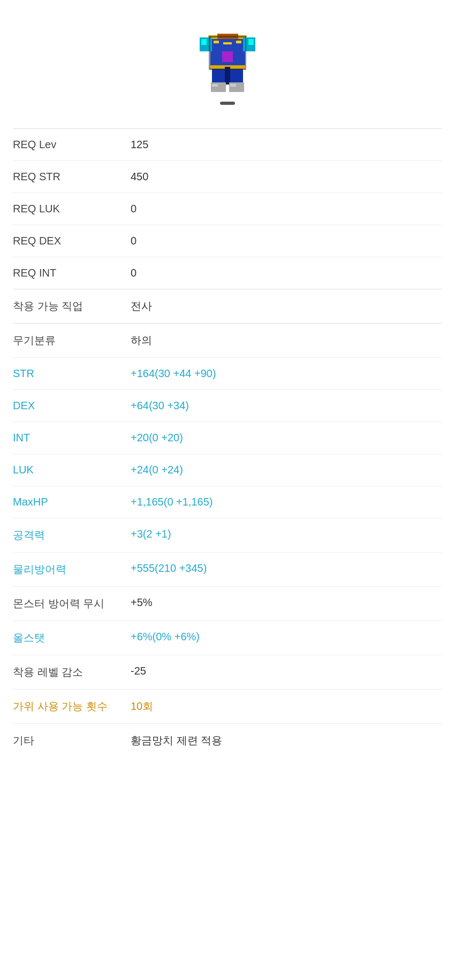 The image size is (455, 980). Describe the element at coordinates (72, 535) in the screenshot. I see `stat-label: 공격력` at that location.